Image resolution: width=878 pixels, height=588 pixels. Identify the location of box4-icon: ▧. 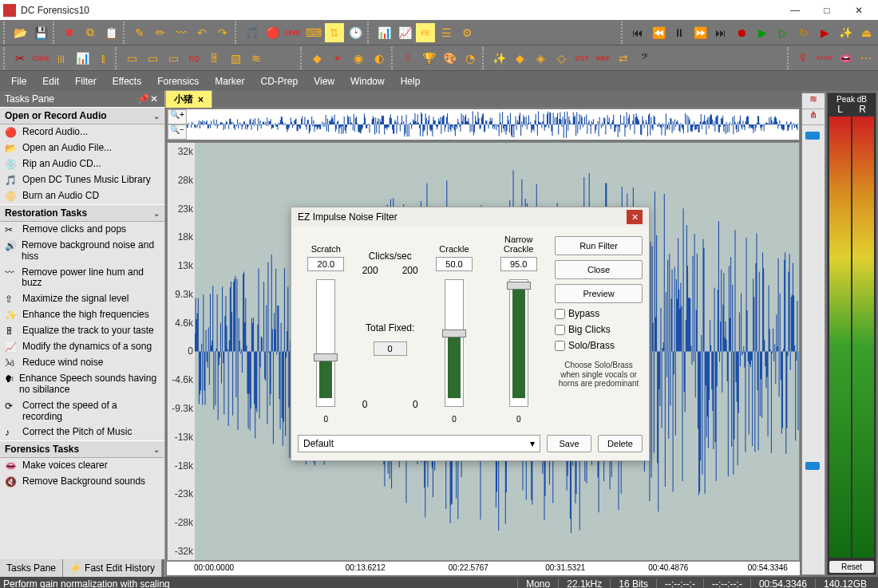
(235, 58).